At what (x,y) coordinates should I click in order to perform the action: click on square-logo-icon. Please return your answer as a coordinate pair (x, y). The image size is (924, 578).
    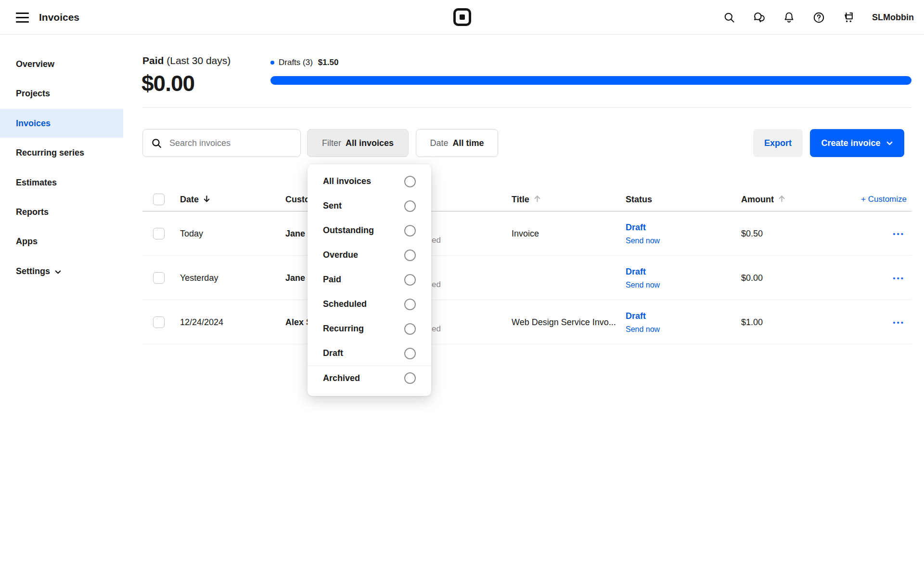
    Looking at the image, I should click on (462, 17).